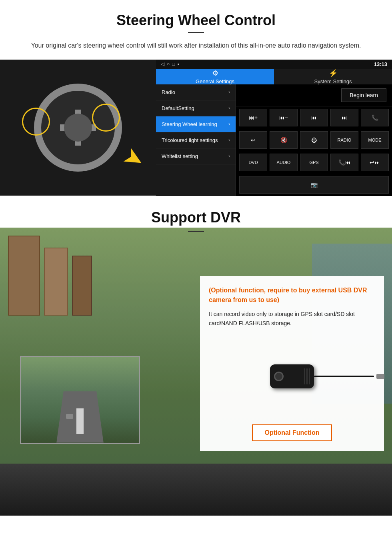 This screenshot has width=392, height=534. What do you see at coordinates (196, 216) in the screenshot?
I see `dvr-header: Support DVR` at bounding box center [196, 216].